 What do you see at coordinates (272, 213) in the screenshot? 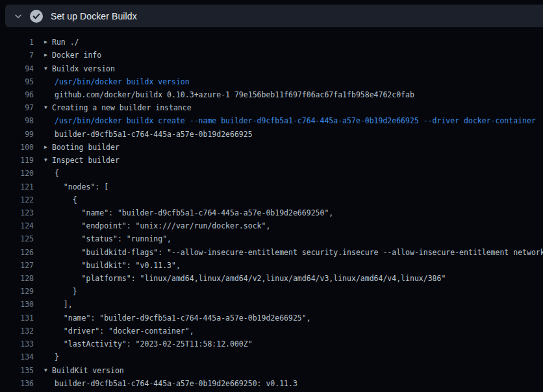
I see `log-line: 123 "name": "builder-d9cfb5a1-c764-445a-…` at bounding box center [272, 213].